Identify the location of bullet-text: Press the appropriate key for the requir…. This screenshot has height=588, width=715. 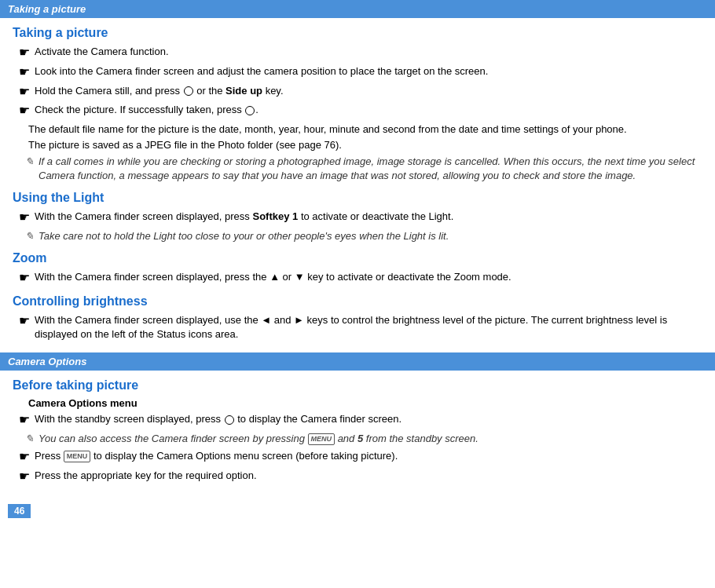
(146, 476).